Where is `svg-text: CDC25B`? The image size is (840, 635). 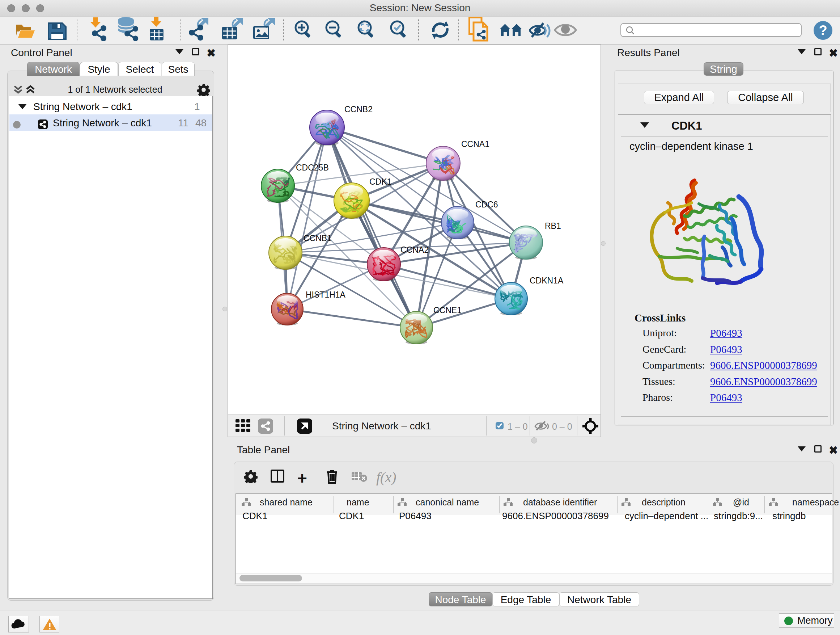
svg-text: CDC25B is located at coordinates (312, 168).